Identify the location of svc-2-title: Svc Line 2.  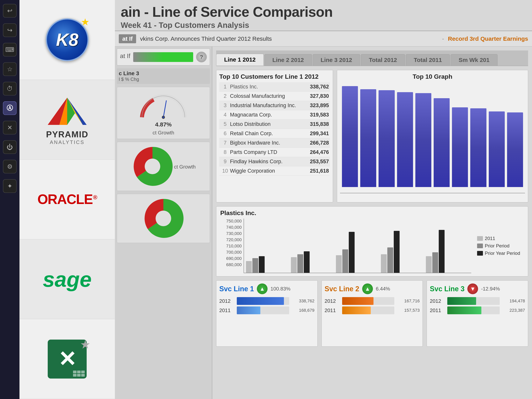
(342, 289).